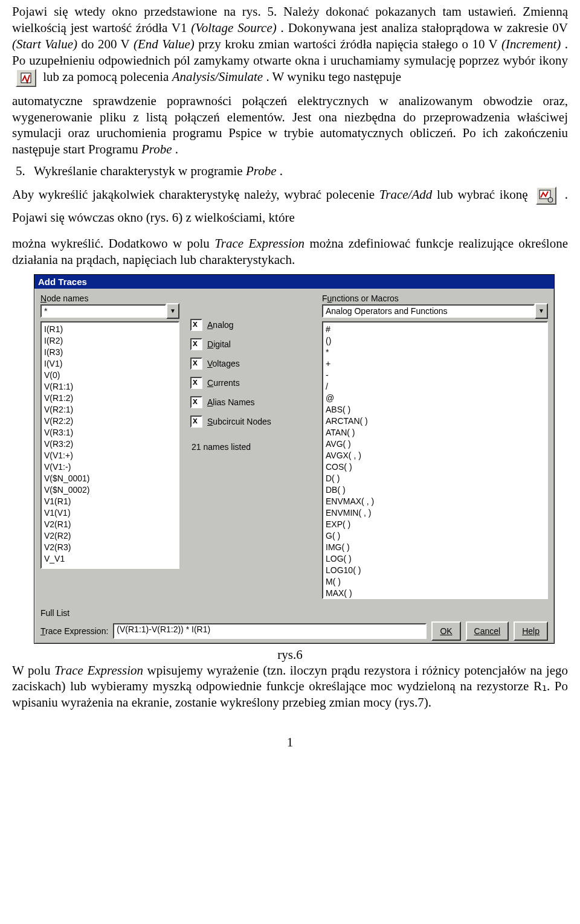  What do you see at coordinates (110, 353) in the screenshot?
I see `list-item: I(R3)` at bounding box center [110, 353].